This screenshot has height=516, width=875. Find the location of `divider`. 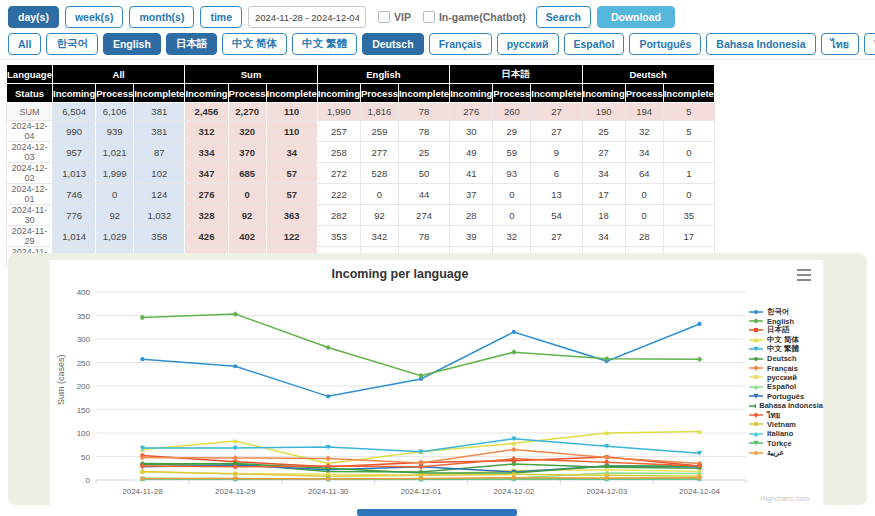

divider is located at coordinates (438, 60).